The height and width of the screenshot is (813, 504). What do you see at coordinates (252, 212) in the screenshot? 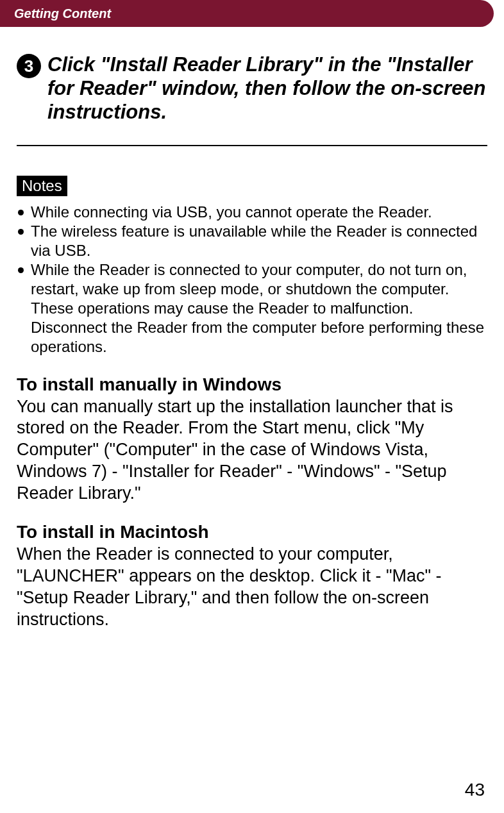
I see `note-item: While connecting via USB, you cannot ope…` at bounding box center [252, 212].